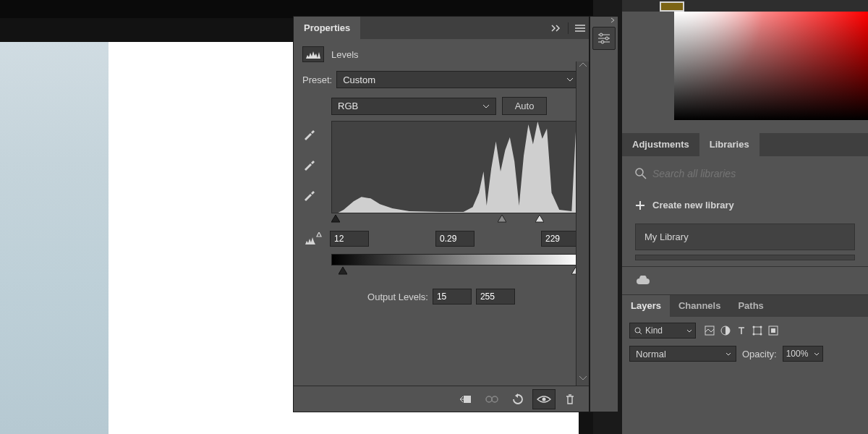  I want to click on panel-footer, so click(441, 399).